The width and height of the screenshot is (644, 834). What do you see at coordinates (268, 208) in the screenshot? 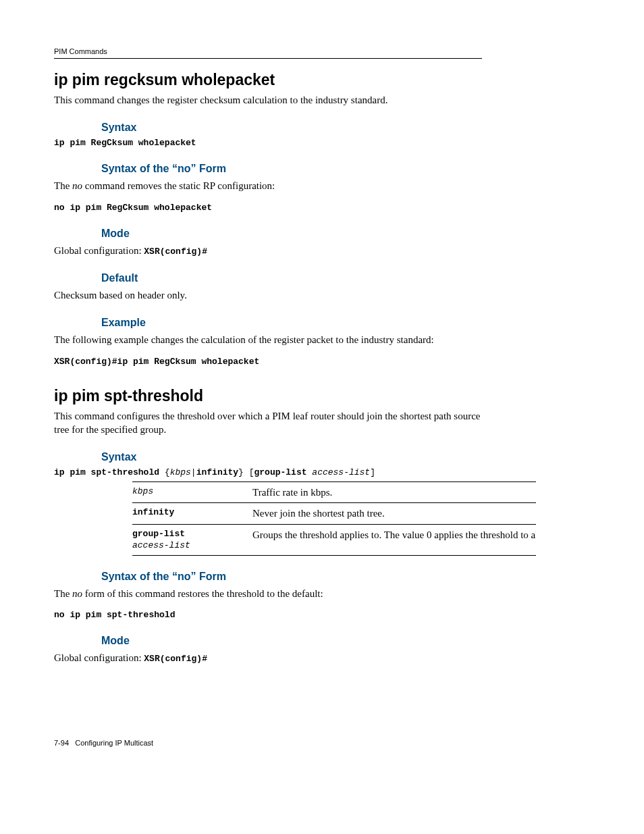
I see `no-form-code: no ip pim RegCksum wholepacket` at bounding box center [268, 208].